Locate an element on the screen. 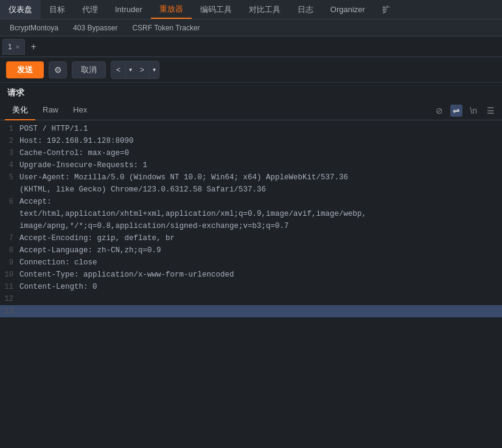 The image size is (502, 448). settings-button: ⚙ is located at coordinates (58, 70).